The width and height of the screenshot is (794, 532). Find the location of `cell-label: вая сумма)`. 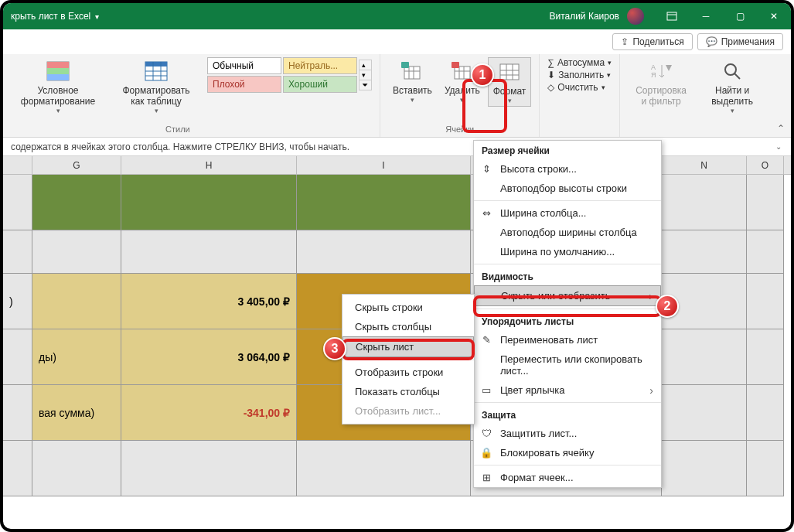

cell-label: вая сумма) is located at coordinates (77, 413).